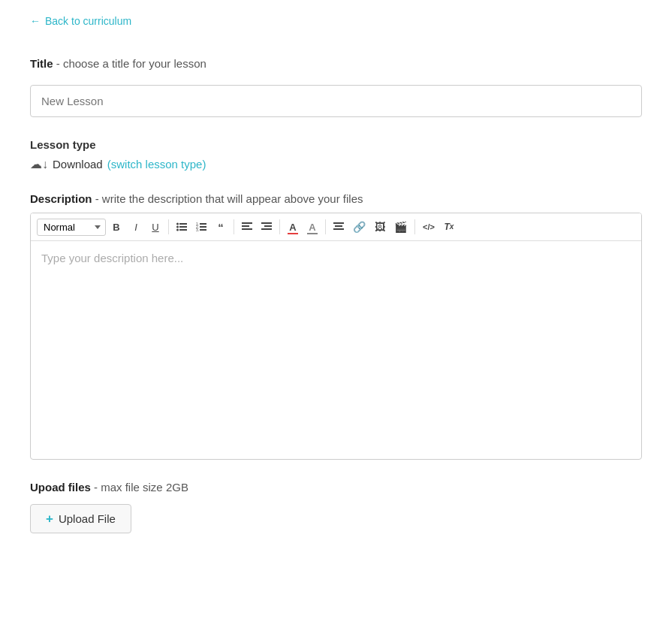 The image size is (672, 631). What do you see at coordinates (228, 198) in the screenshot?
I see `description-subtitle: - write the description that will appear…` at bounding box center [228, 198].